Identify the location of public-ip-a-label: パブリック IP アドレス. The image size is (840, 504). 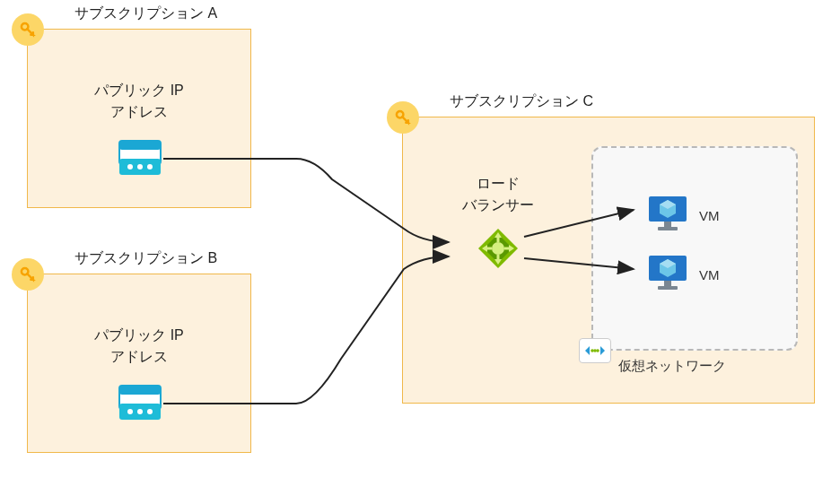
(139, 101).